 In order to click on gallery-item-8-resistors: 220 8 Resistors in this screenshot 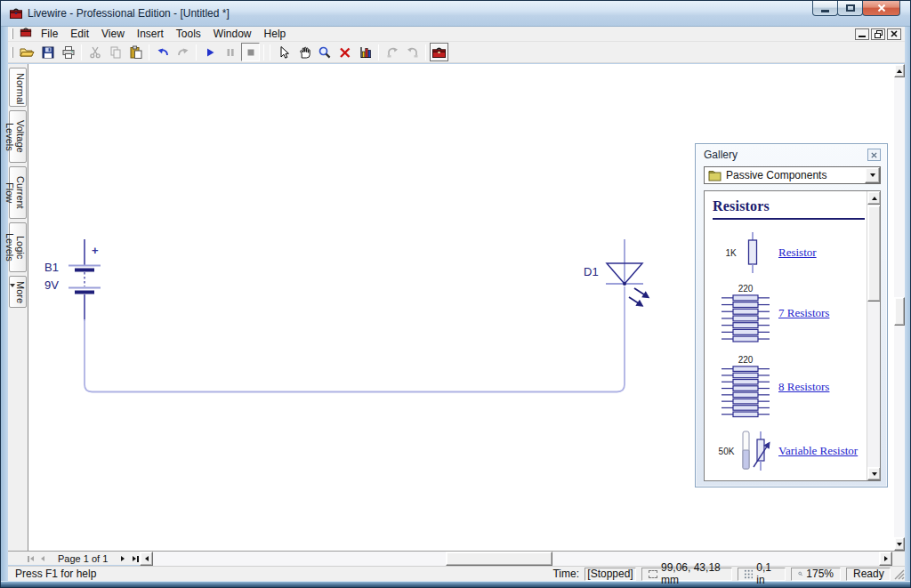, I will do `click(788, 386)`.